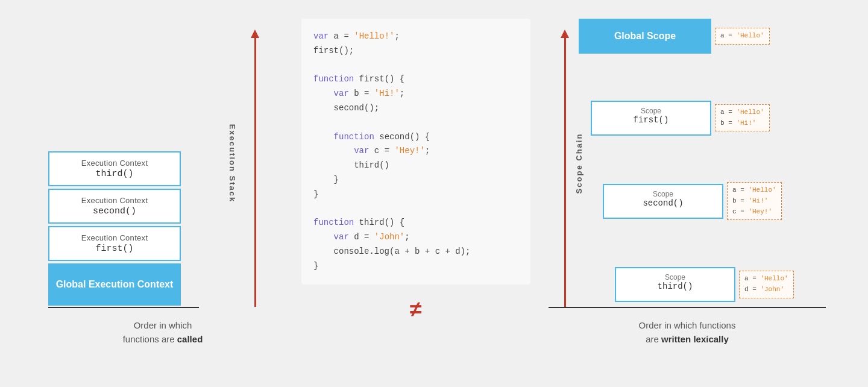 The height and width of the screenshot is (387, 868). Describe the element at coordinates (755, 212) in the screenshot. I see `var-c-second: c = 'Hey!'` at that location.